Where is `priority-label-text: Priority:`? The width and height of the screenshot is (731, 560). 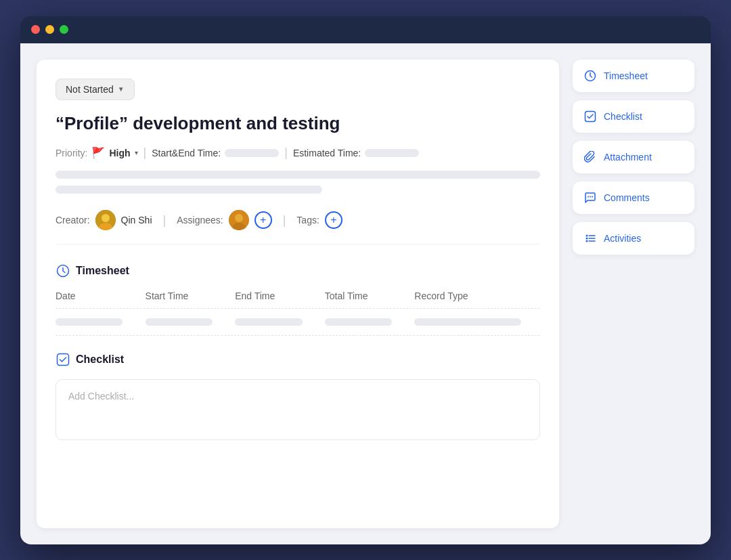 priority-label-text: Priority: is located at coordinates (72, 153).